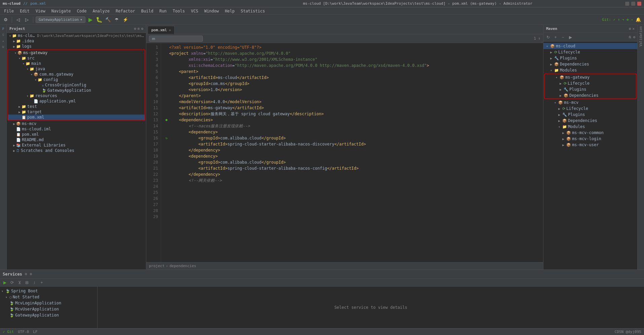 The width and height of the screenshot is (644, 335). I want to click on tree-item-java: ▾ 📁 java, so click(76, 69).